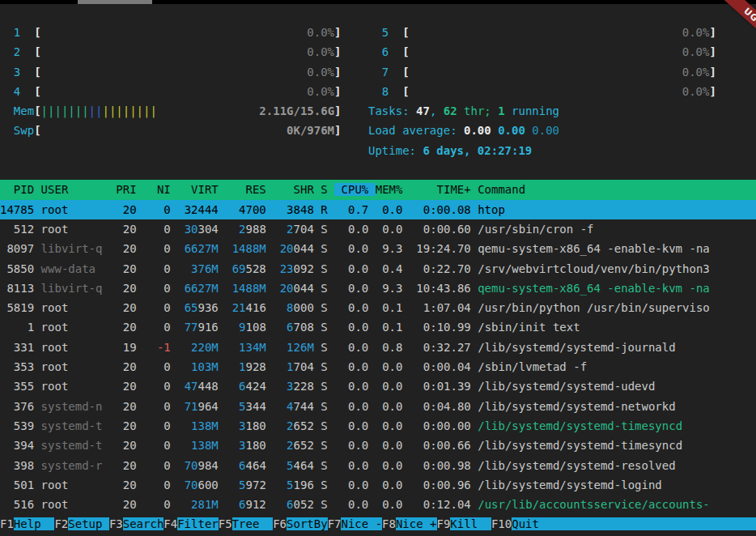  What do you see at coordinates (293, 189) in the screenshot?
I see `column-header-shr: SHR` at bounding box center [293, 189].